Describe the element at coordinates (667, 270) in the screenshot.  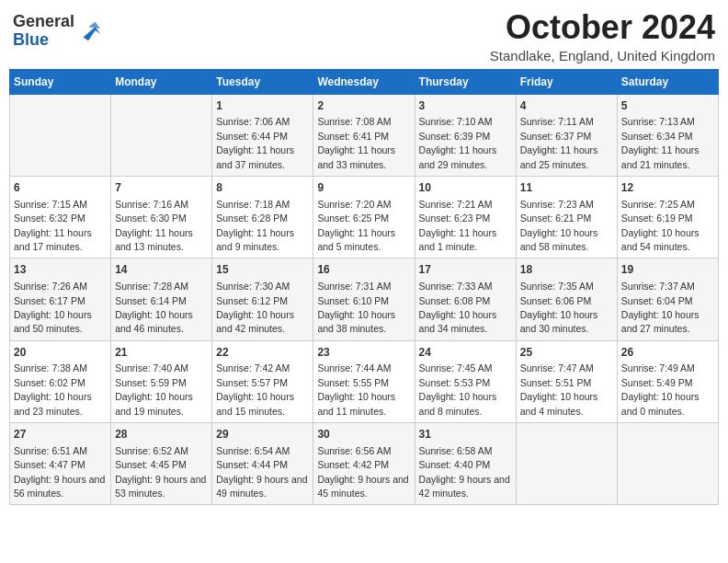
I see `day-number: 19` at that location.